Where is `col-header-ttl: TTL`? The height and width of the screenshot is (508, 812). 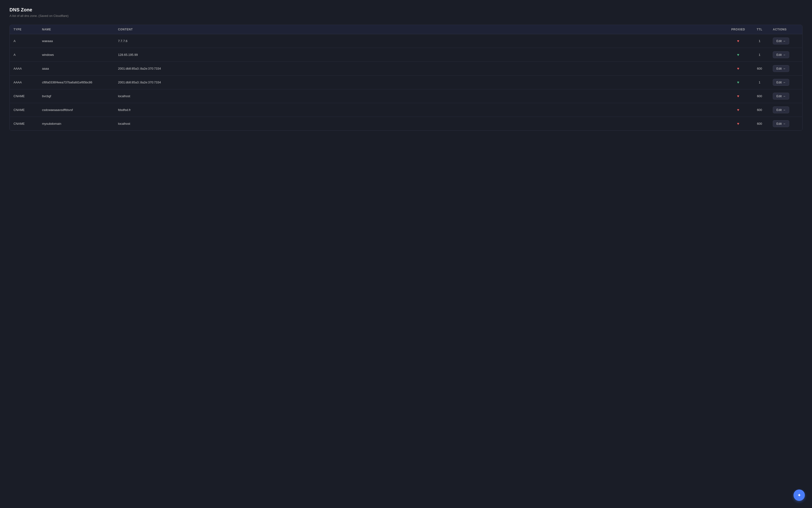 col-header-ttl: TTL is located at coordinates (759, 30).